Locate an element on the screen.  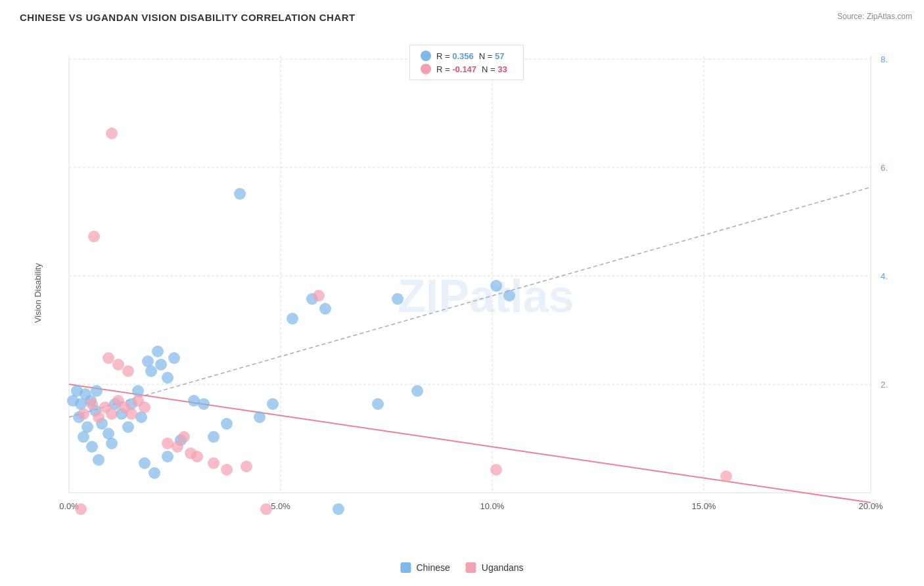
bottom-legend-box-chinese is located at coordinates (405, 568).